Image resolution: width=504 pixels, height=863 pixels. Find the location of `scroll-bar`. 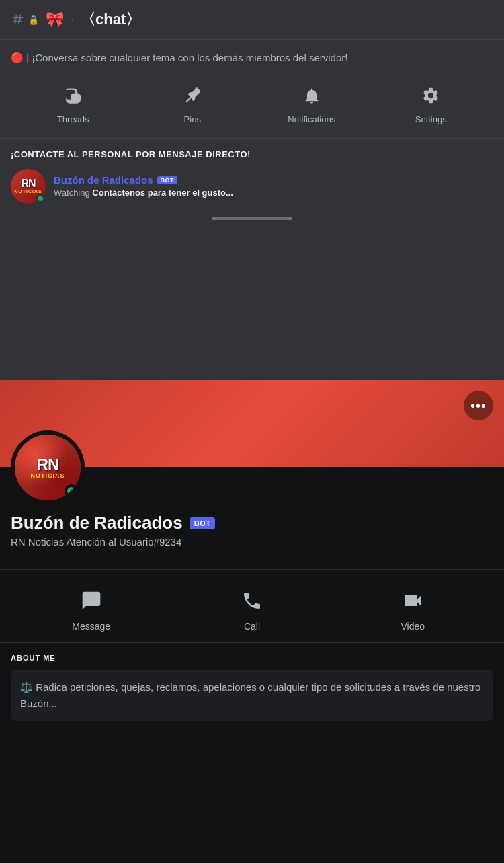

scroll-bar is located at coordinates (252, 219).